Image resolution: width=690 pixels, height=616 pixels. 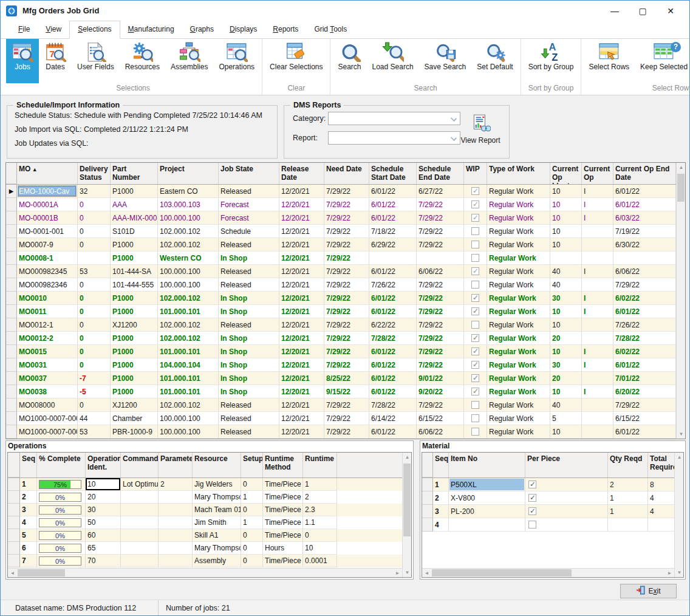 I want to click on cell-project: 101.000.101, so click(x=188, y=378).